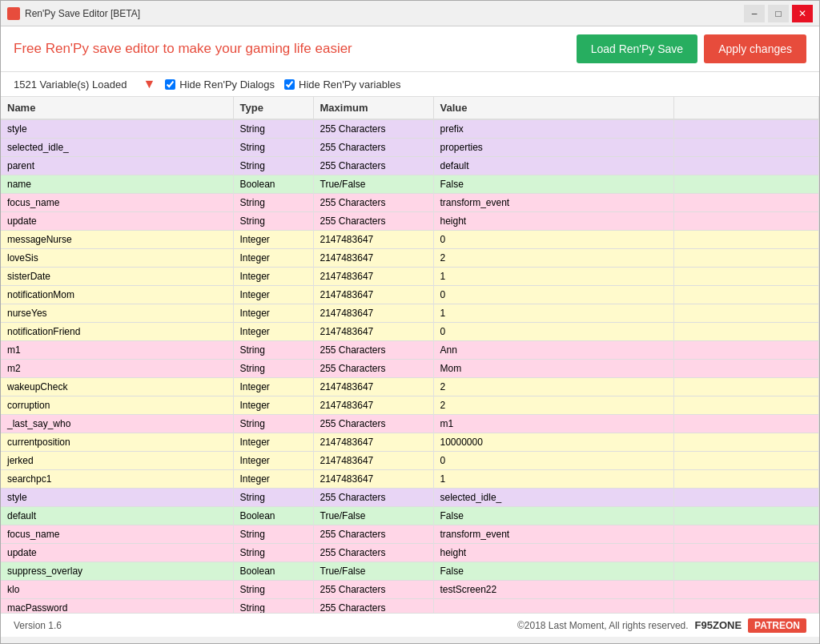 The height and width of the screenshot is (644, 820). What do you see at coordinates (410, 129) in the screenshot?
I see `table-row: styleString255 Charactersprefix` at bounding box center [410, 129].